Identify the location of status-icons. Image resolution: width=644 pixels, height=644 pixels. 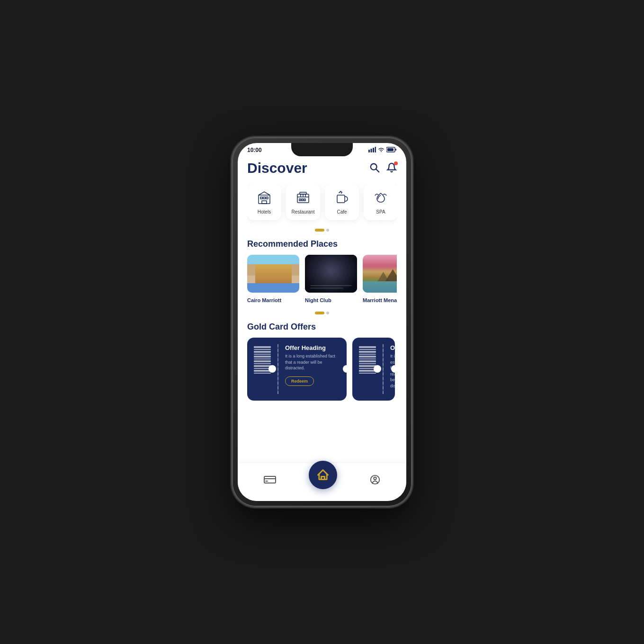
(383, 150).